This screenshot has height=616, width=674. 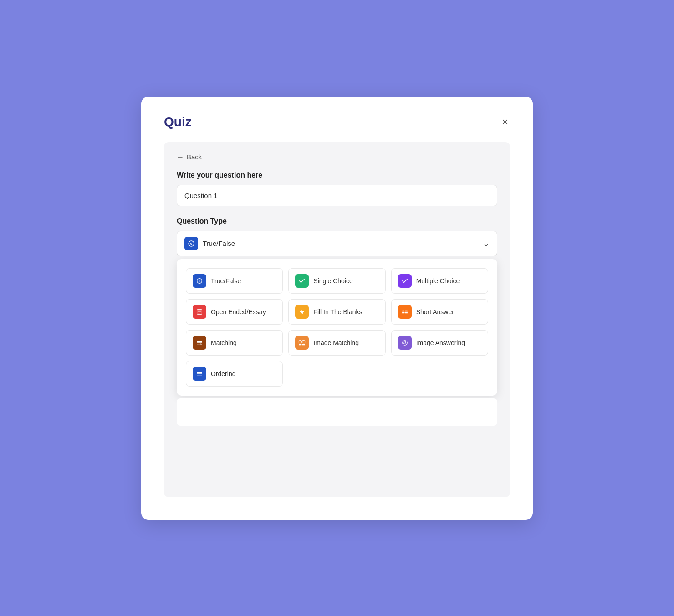 I want to click on type-label-image-answering: Image Answering, so click(x=441, y=343).